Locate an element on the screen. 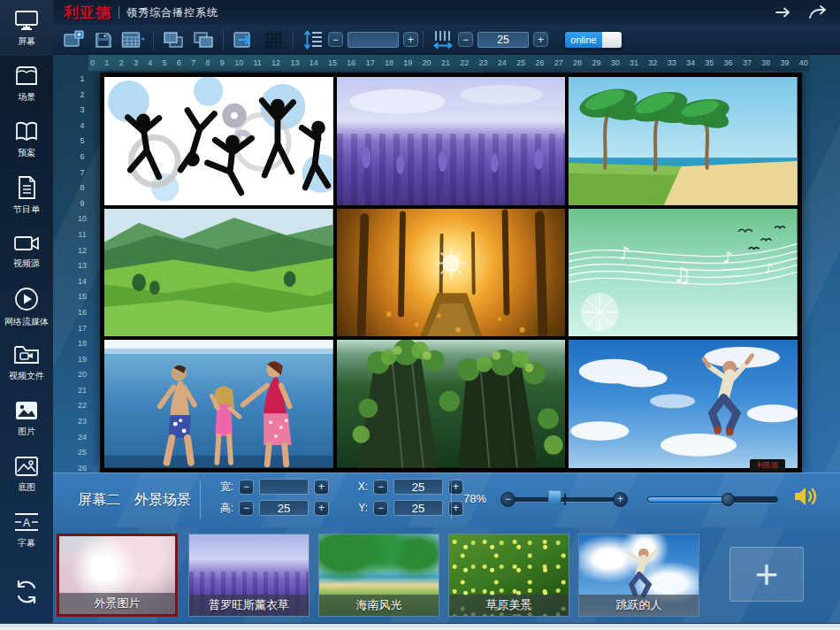 This screenshot has width=840, height=630. sidebar-item-label: 场景 is located at coordinates (27, 97).